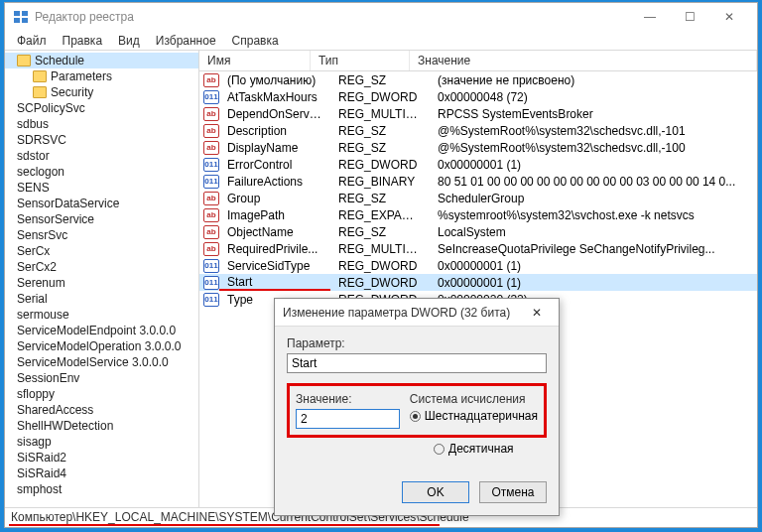 This screenshot has width=762, height=532. I want to click on tree-item: Serenum, so click(101, 283).